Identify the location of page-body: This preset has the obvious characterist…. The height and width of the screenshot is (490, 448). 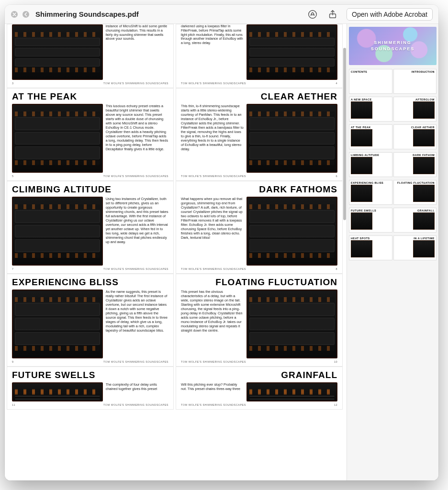
(259, 325).